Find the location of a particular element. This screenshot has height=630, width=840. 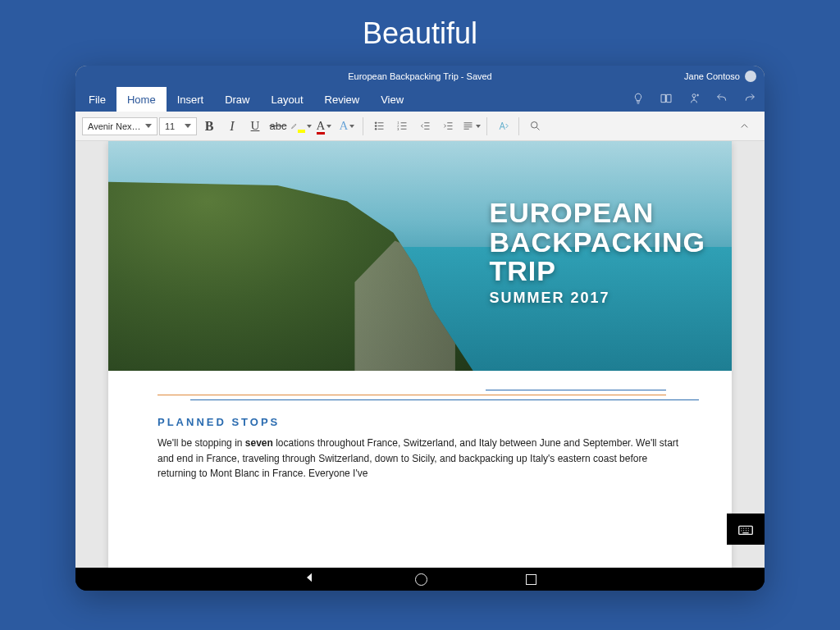

tab-home: Home is located at coordinates (141, 99).